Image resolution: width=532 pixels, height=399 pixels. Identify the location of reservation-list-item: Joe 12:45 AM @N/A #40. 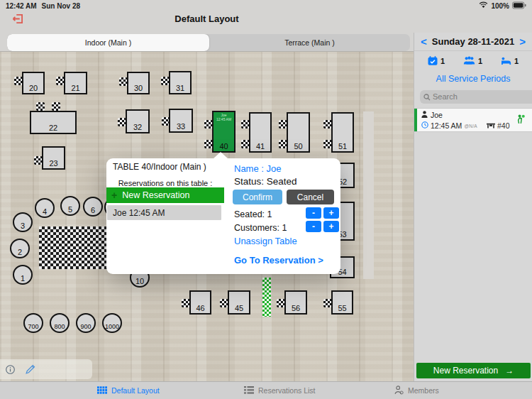
(473, 120).